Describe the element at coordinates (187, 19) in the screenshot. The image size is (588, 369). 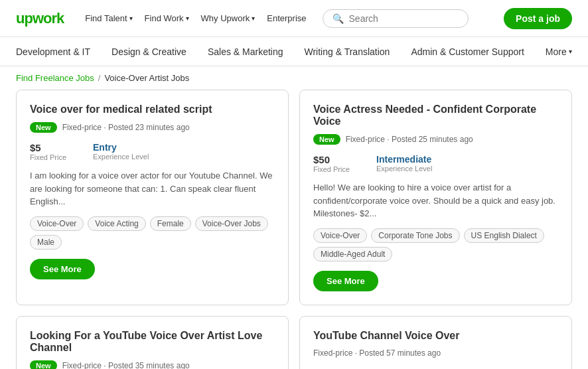
I see `find-work-chevron-icon: ▾` at that location.